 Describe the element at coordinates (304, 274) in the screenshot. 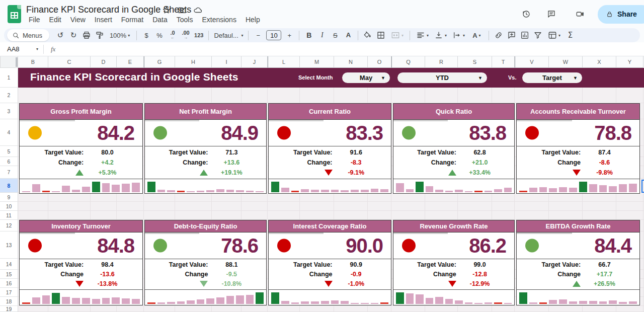

I see `change-label: Change` at that location.